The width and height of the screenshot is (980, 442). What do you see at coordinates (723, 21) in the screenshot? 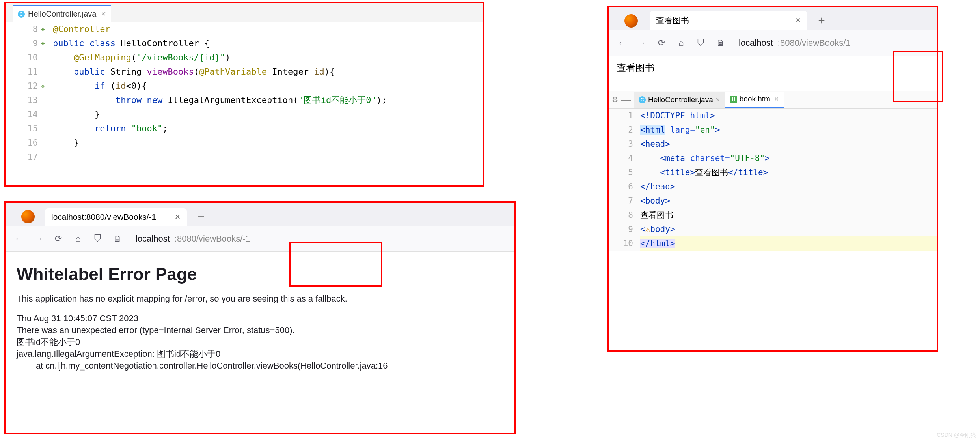
I see `tab-title: 查看图书` at bounding box center [723, 21].